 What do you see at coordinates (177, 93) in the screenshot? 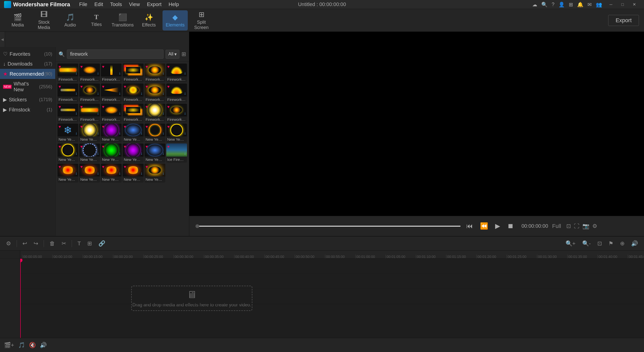
I see `grid-item-12: ♥↓Firework Effect Element...` at bounding box center [177, 93].